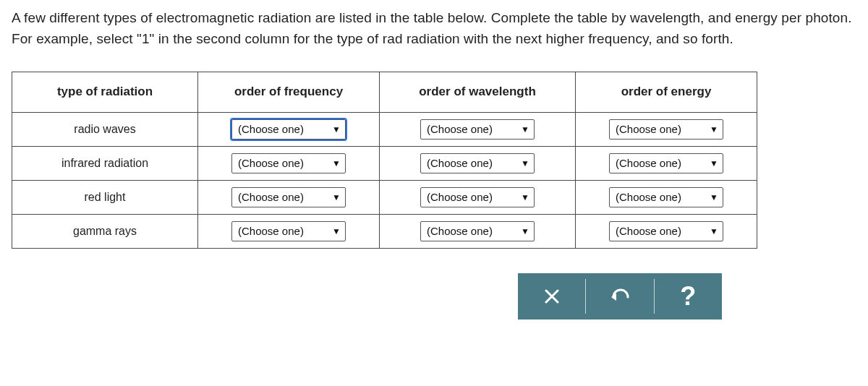  What do you see at coordinates (666, 197) in the screenshot?
I see `select-energy-red-light: (Choose one) ▼` at bounding box center [666, 197].